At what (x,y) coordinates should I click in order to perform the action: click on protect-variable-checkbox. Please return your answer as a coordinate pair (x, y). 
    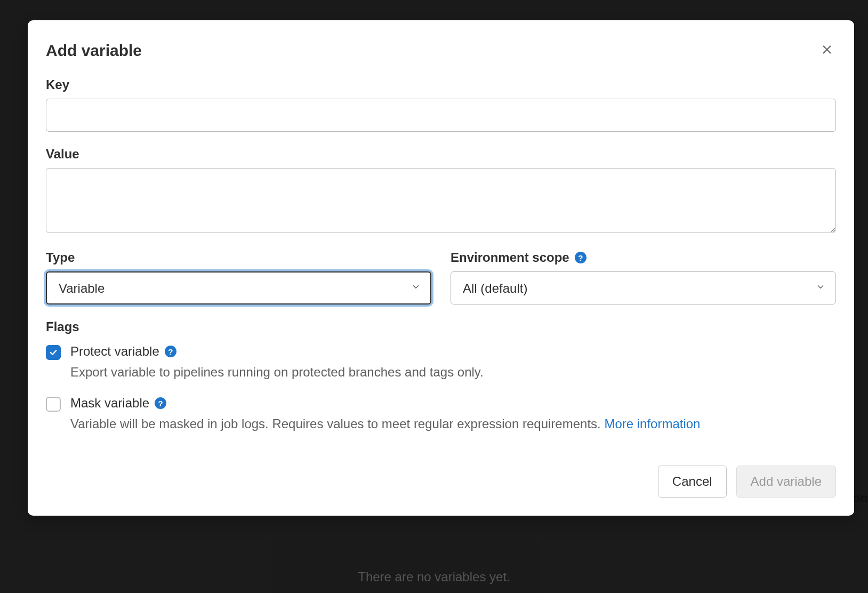
    Looking at the image, I should click on (53, 352).